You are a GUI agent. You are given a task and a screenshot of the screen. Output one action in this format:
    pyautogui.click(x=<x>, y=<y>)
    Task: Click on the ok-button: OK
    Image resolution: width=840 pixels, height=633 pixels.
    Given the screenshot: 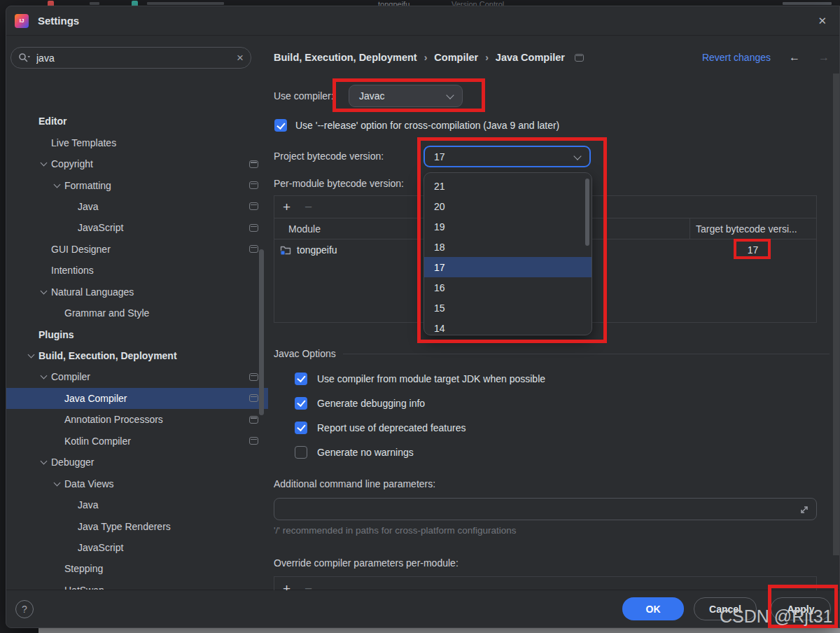 What is the action you would take?
    pyautogui.click(x=653, y=609)
    